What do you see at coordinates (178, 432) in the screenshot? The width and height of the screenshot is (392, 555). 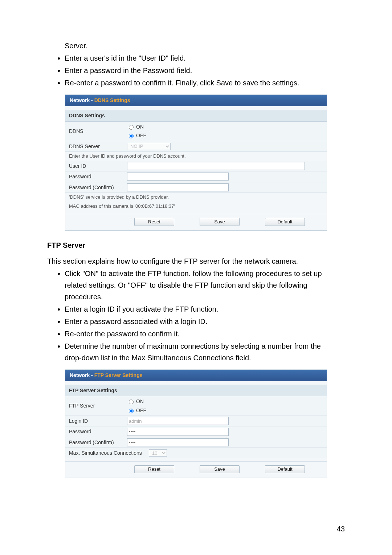 I see `ftp-password-input` at bounding box center [178, 432].